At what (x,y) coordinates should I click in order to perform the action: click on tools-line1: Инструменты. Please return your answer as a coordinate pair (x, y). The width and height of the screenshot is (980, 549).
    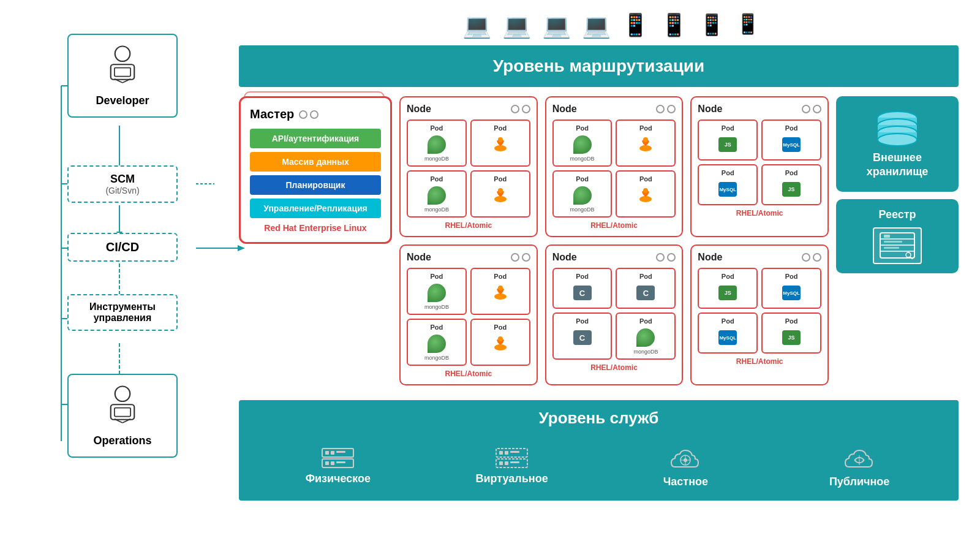
    Looking at the image, I should click on (123, 307).